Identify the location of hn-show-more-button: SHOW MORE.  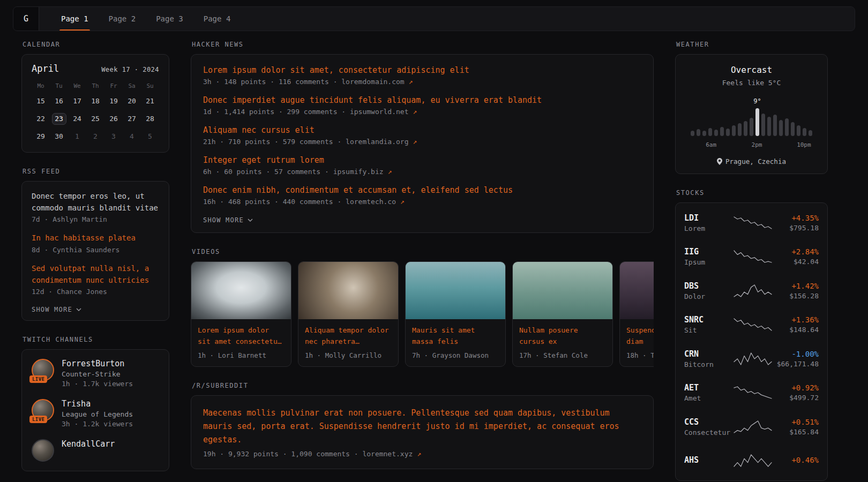
(228, 220).